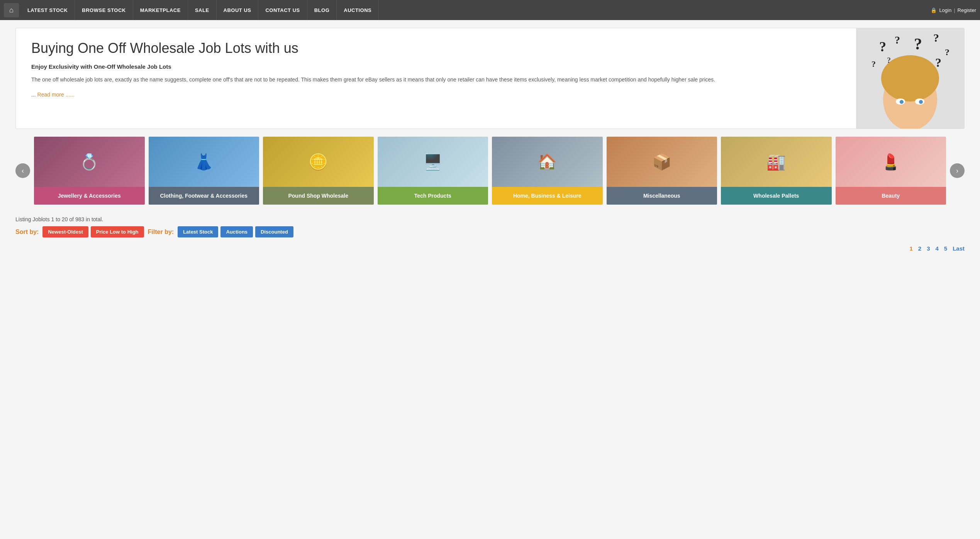  I want to click on carousel-prev-button: ‹, so click(23, 171).